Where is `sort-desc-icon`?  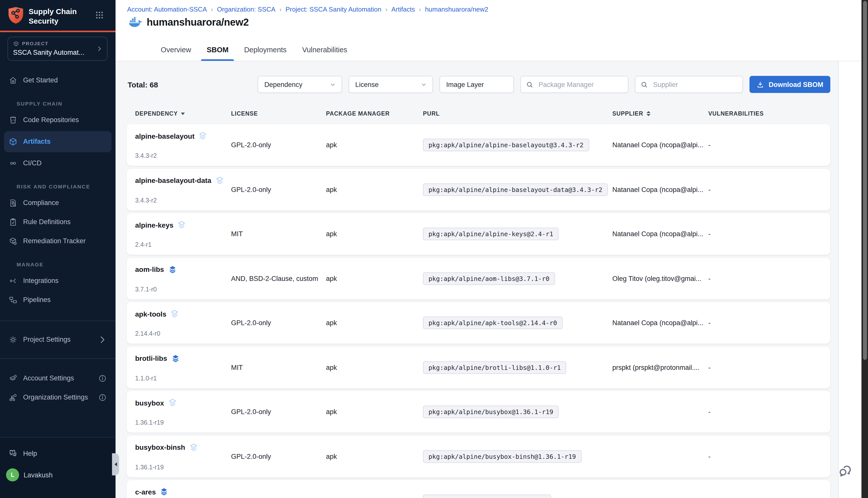
sort-desc-icon is located at coordinates (183, 114).